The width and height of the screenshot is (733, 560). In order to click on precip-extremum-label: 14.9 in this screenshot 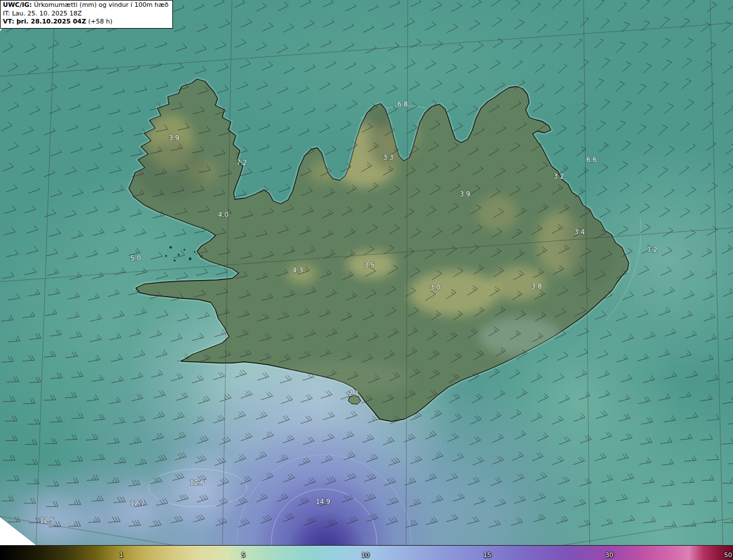, I will do `click(323, 502)`.